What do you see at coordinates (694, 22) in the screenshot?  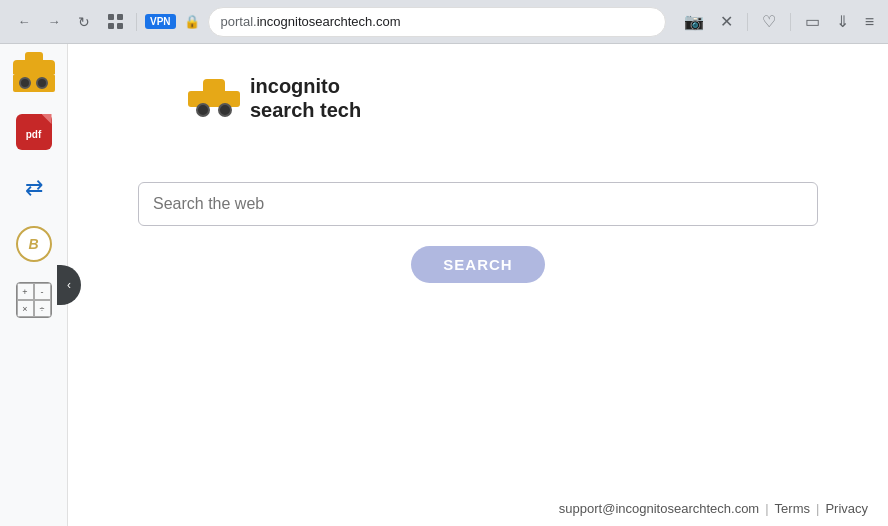 I see `camera-icon: 📷` at bounding box center [694, 22].